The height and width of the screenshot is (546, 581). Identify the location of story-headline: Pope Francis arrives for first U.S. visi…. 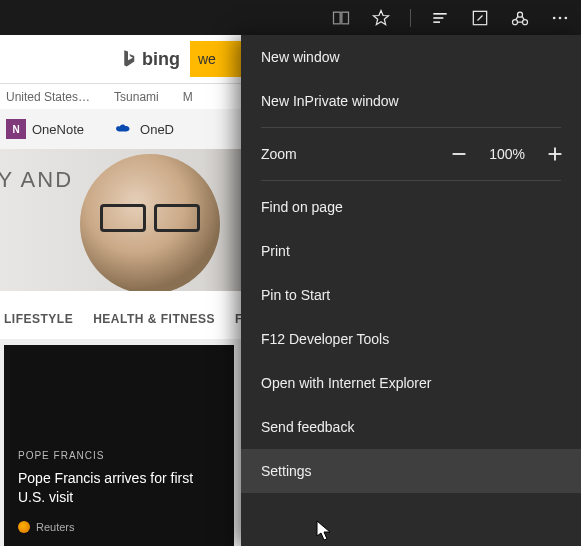
(119, 488).